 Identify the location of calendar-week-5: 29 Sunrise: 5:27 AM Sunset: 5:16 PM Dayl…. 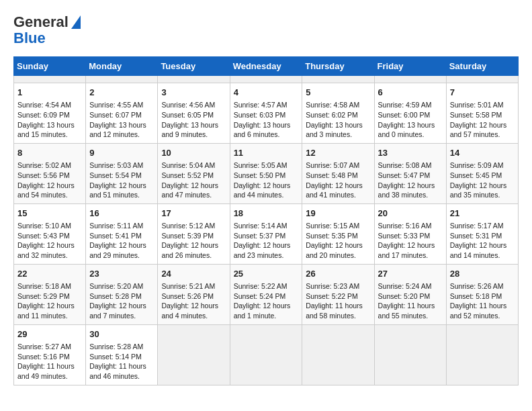
(266, 355).